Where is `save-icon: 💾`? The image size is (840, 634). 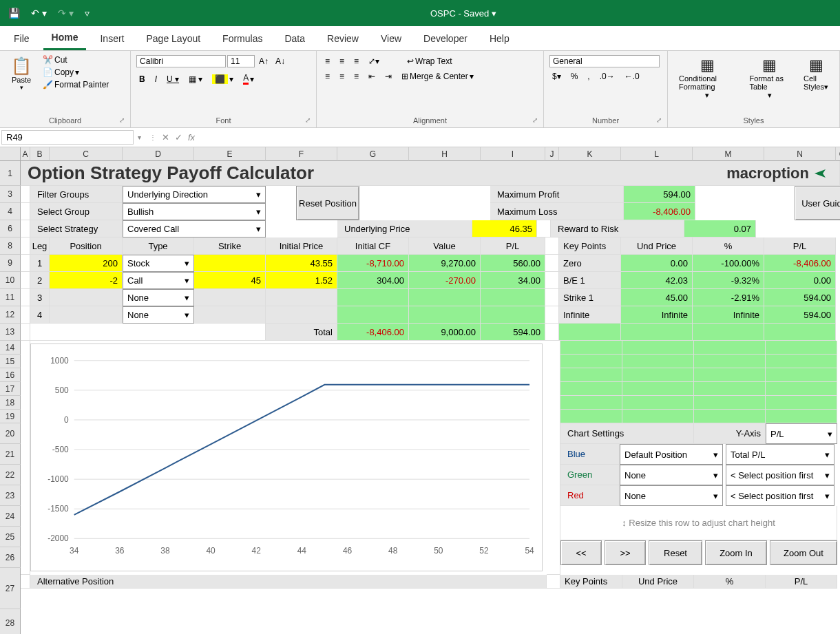
save-icon: 💾 is located at coordinates (14, 13).